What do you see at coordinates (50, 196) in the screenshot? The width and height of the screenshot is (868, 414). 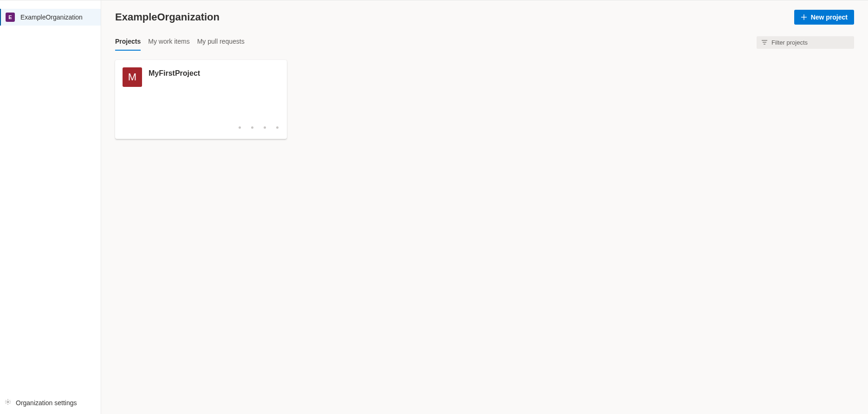 I see `sidebar-top: E ExampleOrganization` at bounding box center [50, 196].